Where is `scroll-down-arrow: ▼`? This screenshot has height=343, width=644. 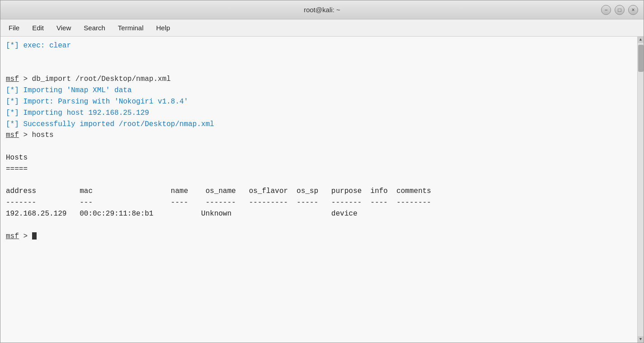
scroll-down-arrow: ▼ is located at coordinates (641, 339).